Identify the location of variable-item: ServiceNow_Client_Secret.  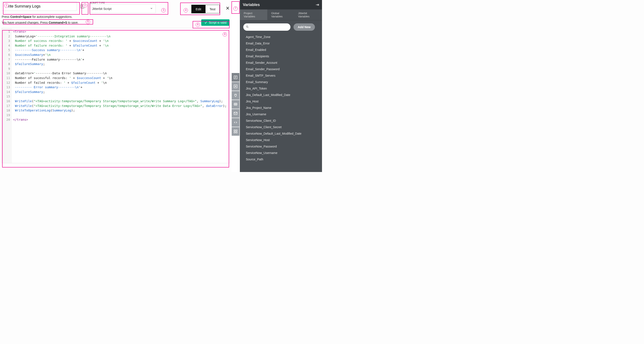
(282, 127).